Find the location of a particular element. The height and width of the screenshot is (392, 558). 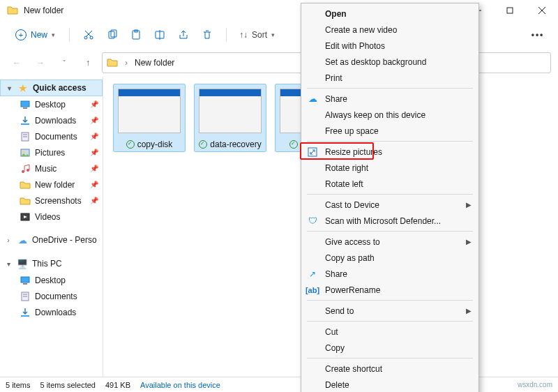

menu-item-label: Open is located at coordinates (336, 14).